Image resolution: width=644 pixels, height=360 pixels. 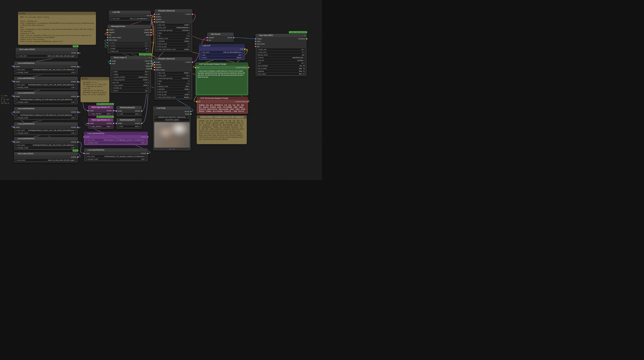 I want to click on node-title-bar: Load CLIP, so click(x=222, y=45).